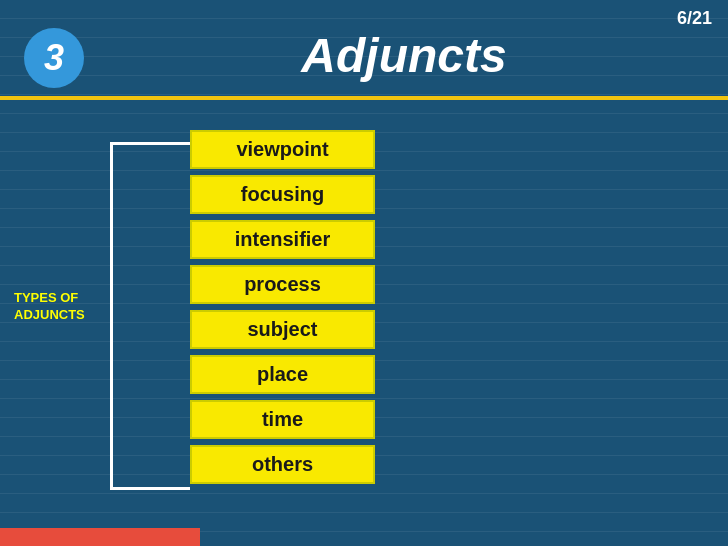  Describe the element at coordinates (282, 284) in the screenshot. I see `list-item-process: process` at that location.